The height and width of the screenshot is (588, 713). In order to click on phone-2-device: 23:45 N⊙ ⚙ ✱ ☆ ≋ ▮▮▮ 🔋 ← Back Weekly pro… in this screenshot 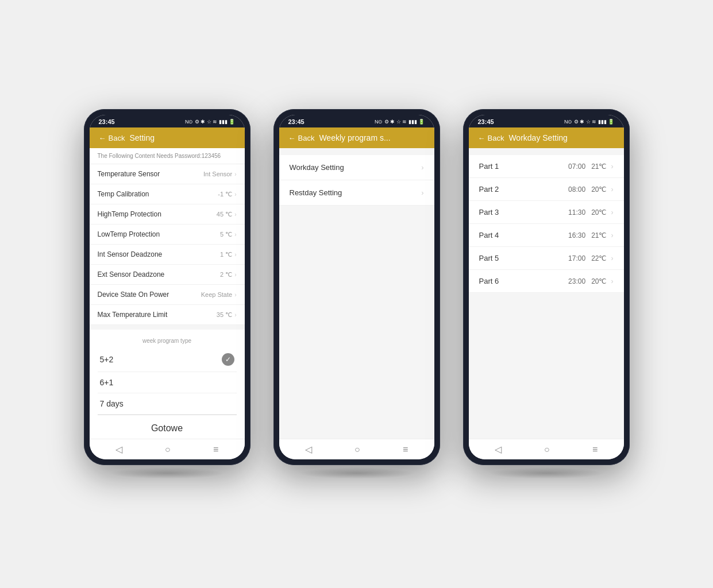, I will do `click(357, 287)`.